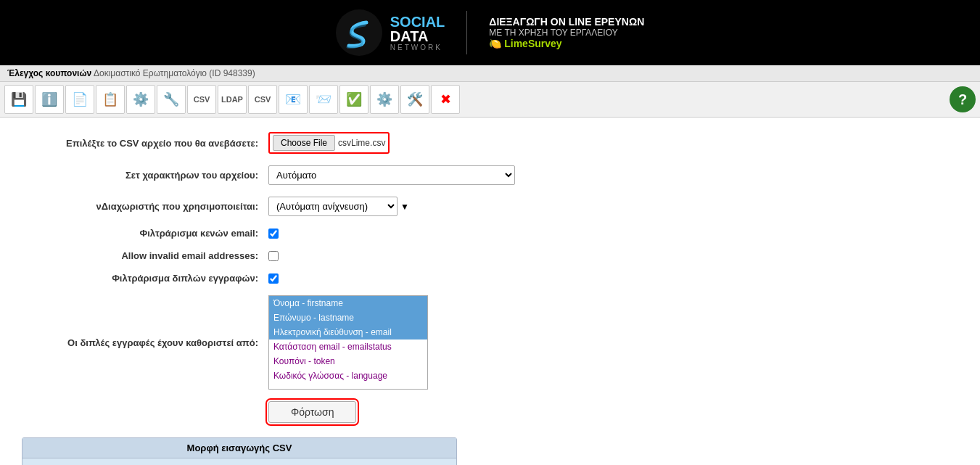 The width and height of the screenshot is (980, 465). What do you see at coordinates (348, 342) in the screenshot?
I see `duplicates-defined-control: Όνομα - firstname Επώνυμο - lastname Ηλε…` at bounding box center [348, 342].